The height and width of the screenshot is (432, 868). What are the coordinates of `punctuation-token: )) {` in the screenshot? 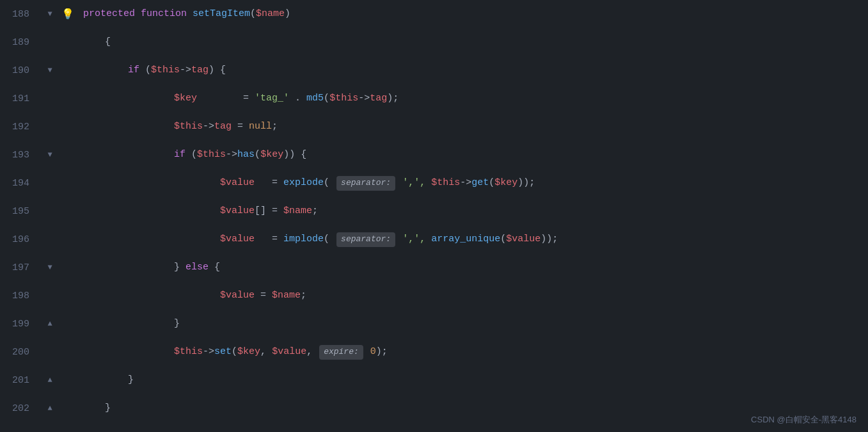 It's located at (295, 155).